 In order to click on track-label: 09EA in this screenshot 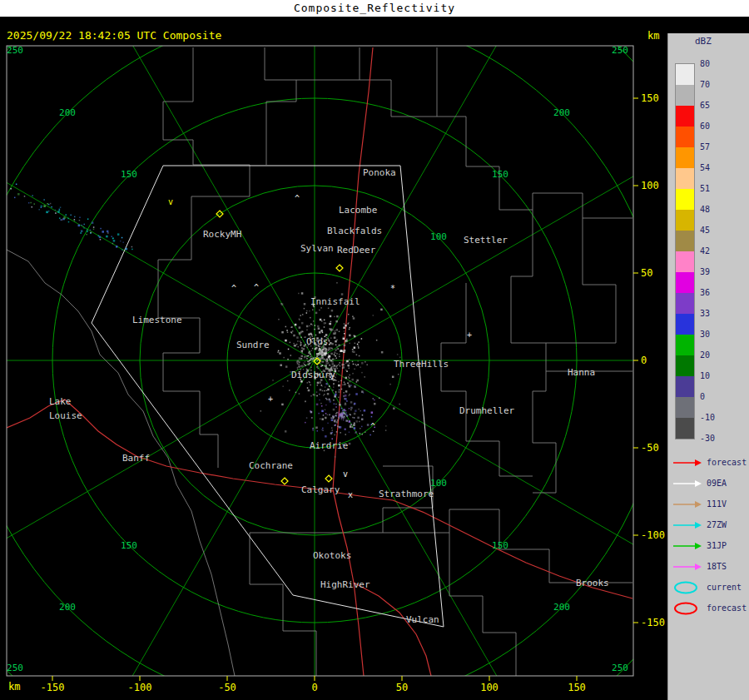, I will do `click(717, 483)`.